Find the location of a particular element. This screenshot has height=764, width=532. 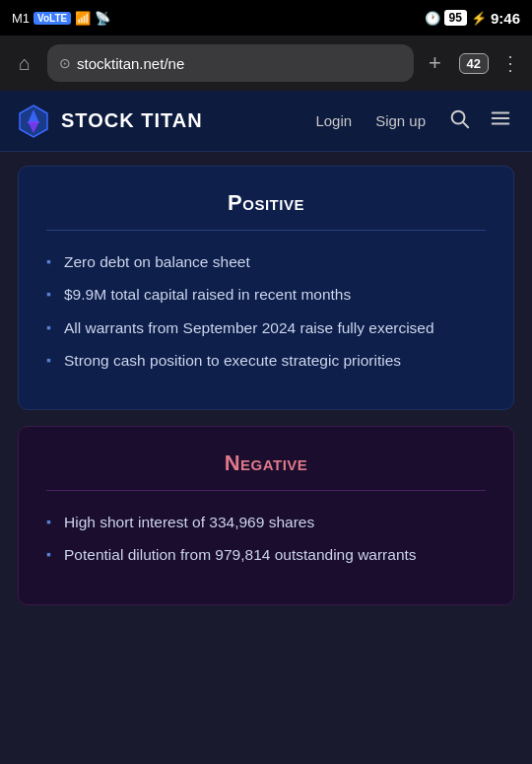

status-bar: M1 VoLTE 📶 📡 🕐 95 ⚡ 9:46 is located at coordinates (266, 18).